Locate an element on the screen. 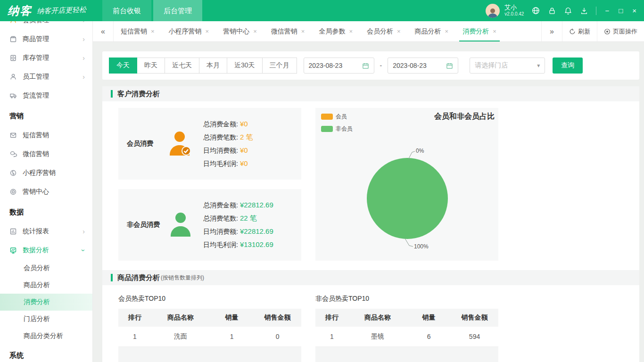 The image size is (644, 362). store-select: 请选择门店 ▾ is located at coordinates (507, 66).